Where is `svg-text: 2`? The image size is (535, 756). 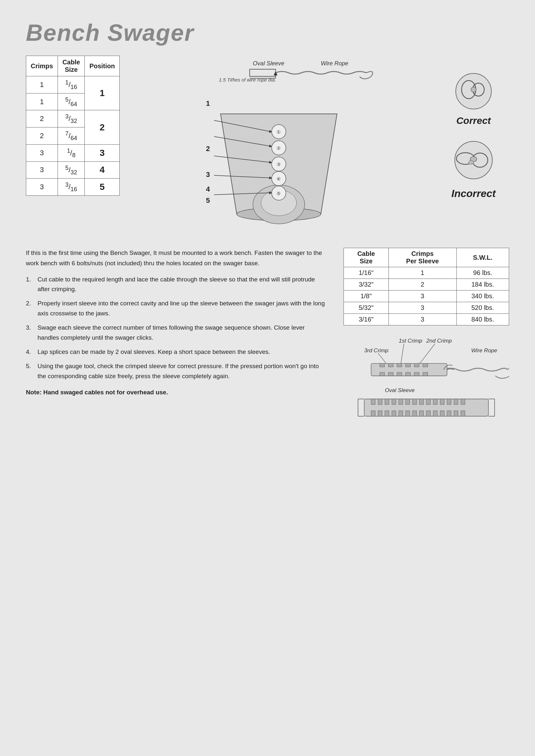
svg-text: 2 is located at coordinates (208, 149).